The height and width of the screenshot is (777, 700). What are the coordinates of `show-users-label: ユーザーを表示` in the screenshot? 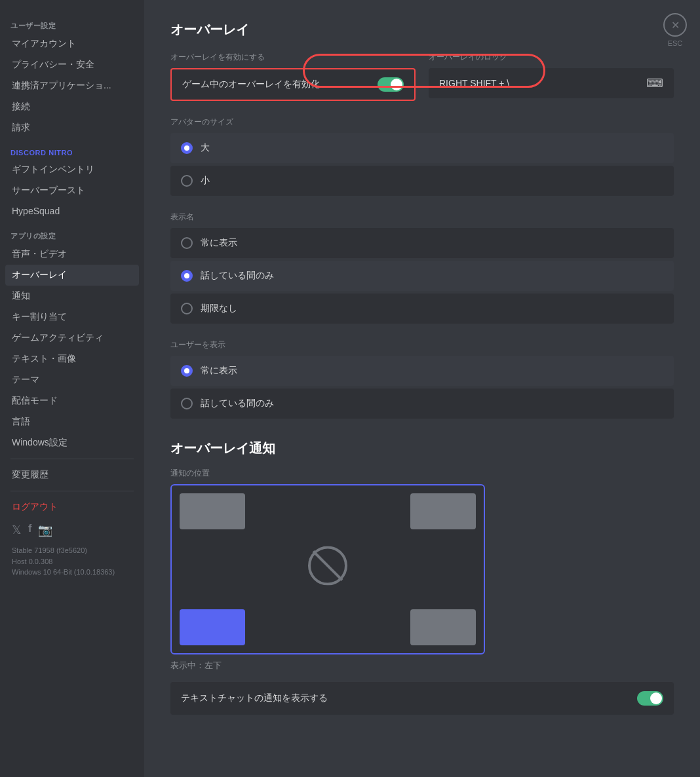 It's located at (422, 345).